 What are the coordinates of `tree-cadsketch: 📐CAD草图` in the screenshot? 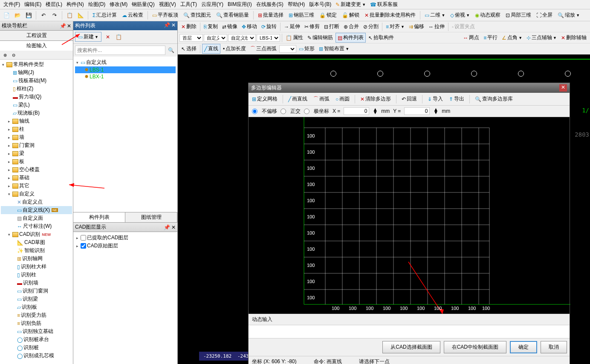 It's located at (37, 243).